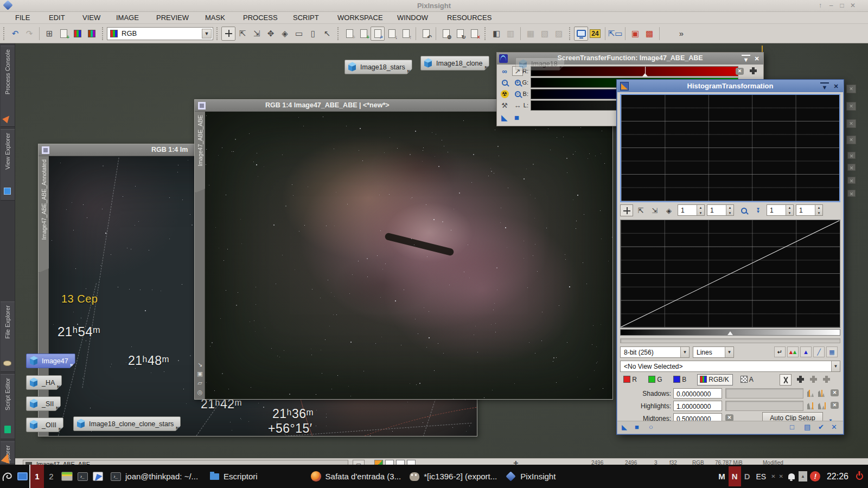 Image resolution: width=868 pixels, height=488 pixels. What do you see at coordinates (540, 64) in the screenshot?
I see `iconized-window-image18: Image18 N` at bounding box center [540, 64].